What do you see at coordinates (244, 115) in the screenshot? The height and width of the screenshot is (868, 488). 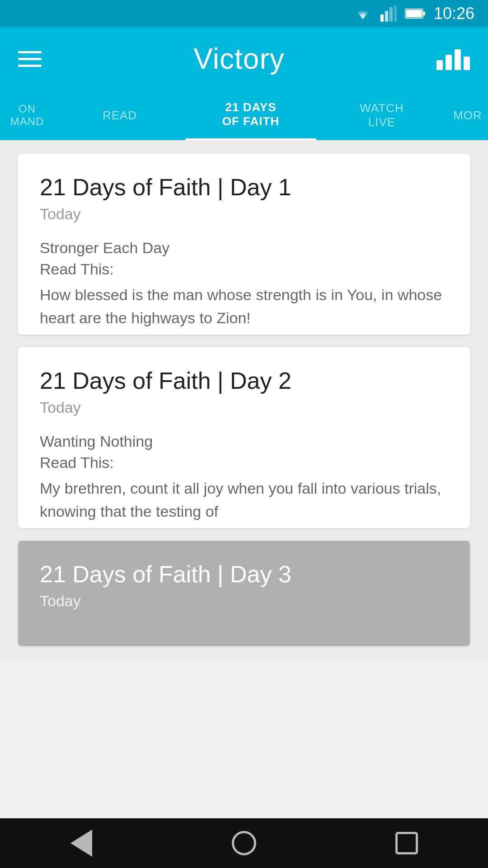 I see `tab-bar: ONMAND READ 21 DAYSOF FAITH WATCHLIVE MO…` at bounding box center [244, 115].